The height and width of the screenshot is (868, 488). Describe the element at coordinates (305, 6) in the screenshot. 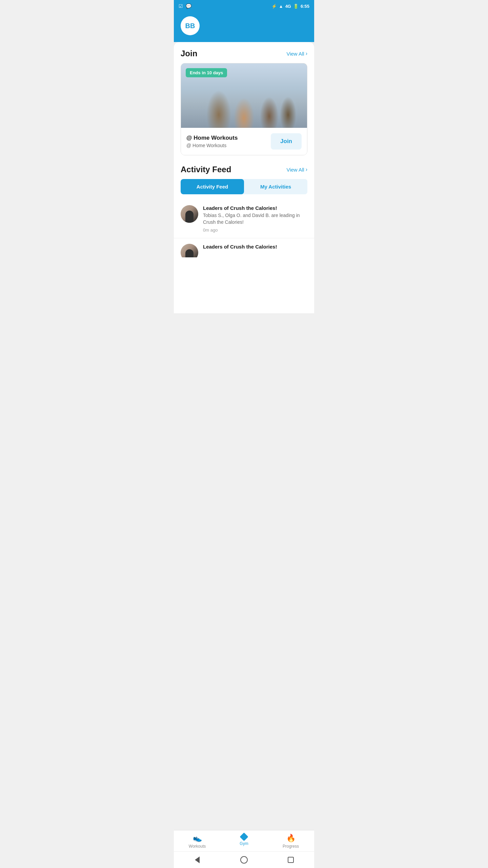

I see `time-label: 6:55` at that location.